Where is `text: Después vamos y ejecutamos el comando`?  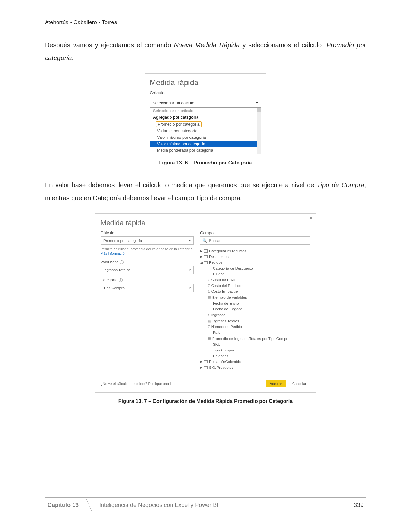
text: Después vamos y ejecutamos el comando is located at coordinates (109, 45).